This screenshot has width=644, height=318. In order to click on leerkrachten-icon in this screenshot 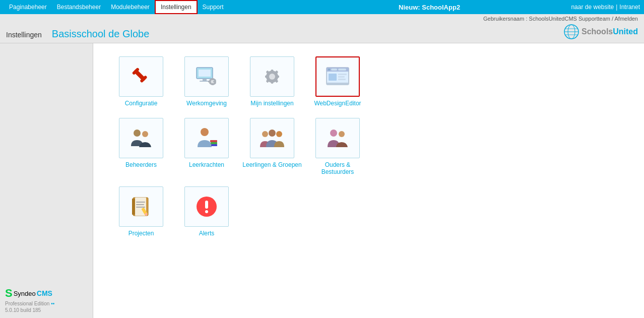, I will do `click(207, 138)`.